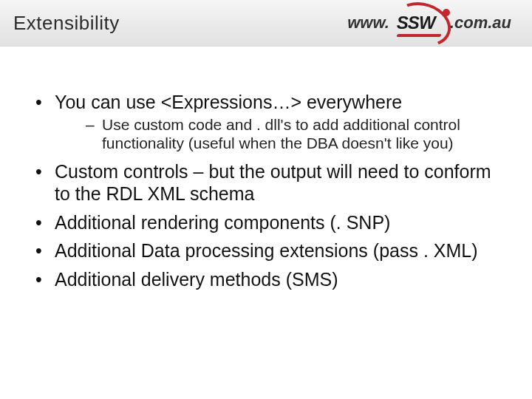  Describe the element at coordinates (420, 23) in the screenshot. I see `ssw-swoosh-icon: SSW` at that location.